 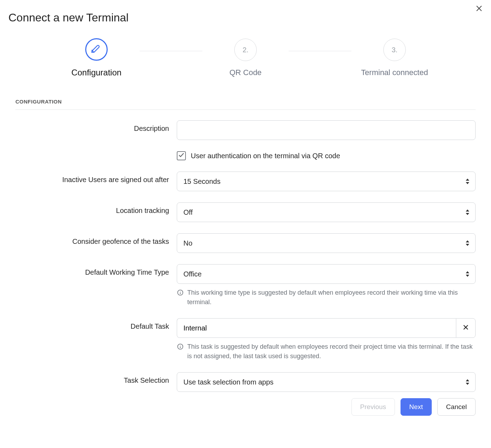 I want to click on helper-default-task: This task is suggested by default when e…, so click(x=326, y=352).